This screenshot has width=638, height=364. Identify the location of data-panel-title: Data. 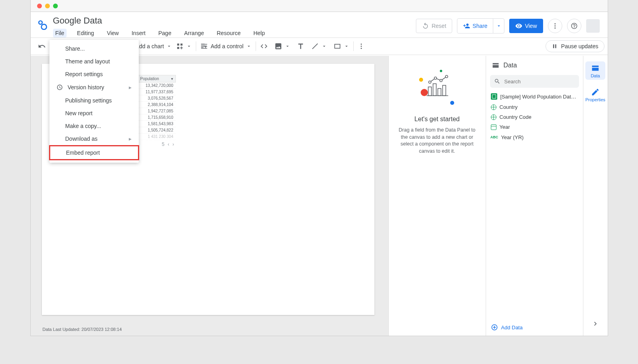
(510, 65).